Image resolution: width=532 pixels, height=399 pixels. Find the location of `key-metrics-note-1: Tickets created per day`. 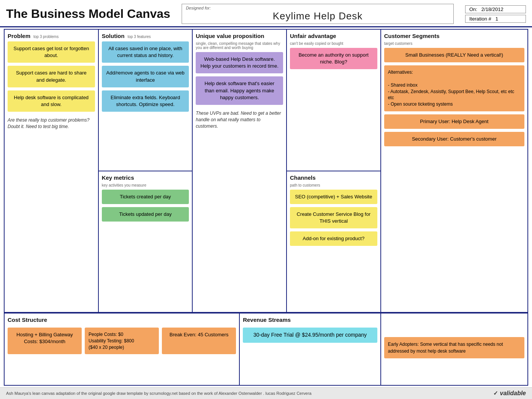

key-metrics-note-1: Tickets created per day is located at coordinates (146, 197).